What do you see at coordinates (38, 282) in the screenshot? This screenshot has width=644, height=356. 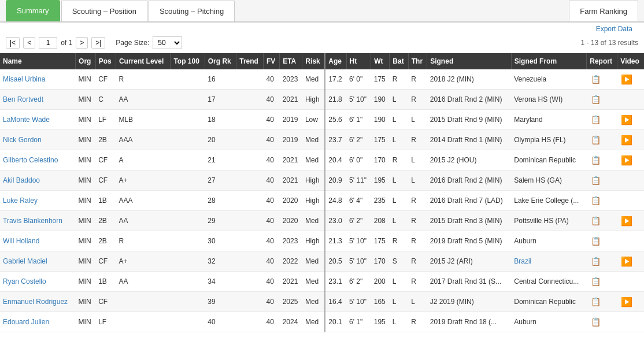 I see `player-name: Ryan Costello` at bounding box center [38, 282].